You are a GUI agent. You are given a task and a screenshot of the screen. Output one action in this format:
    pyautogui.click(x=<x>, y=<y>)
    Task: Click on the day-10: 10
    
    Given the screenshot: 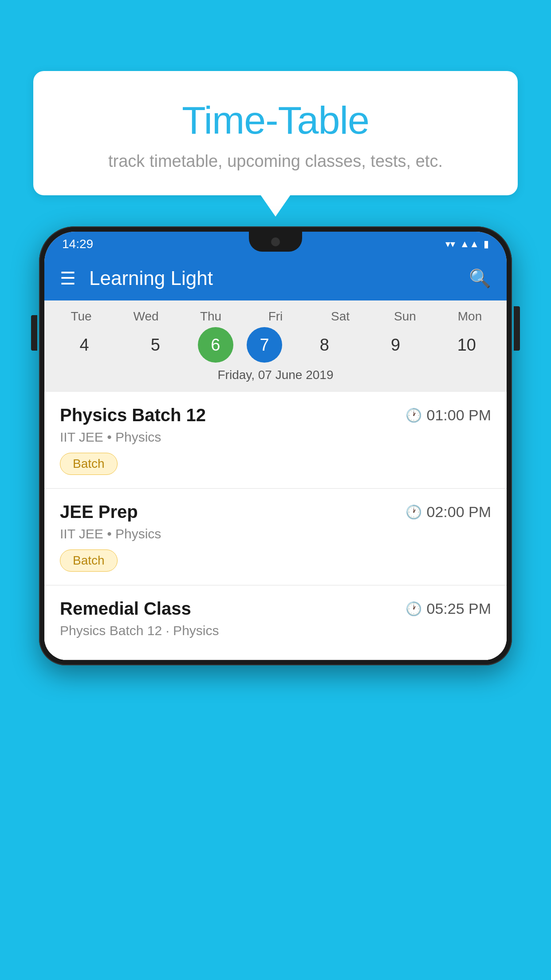 What is the action you would take?
    pyautogui.click(x=467, y=345)
    